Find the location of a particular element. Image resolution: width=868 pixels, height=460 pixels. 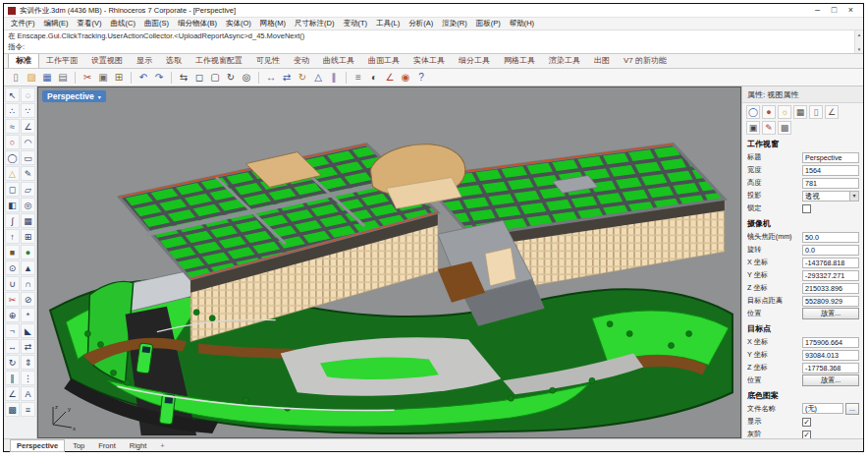

polygon-icon: △ is located at coordinates (12, 173).